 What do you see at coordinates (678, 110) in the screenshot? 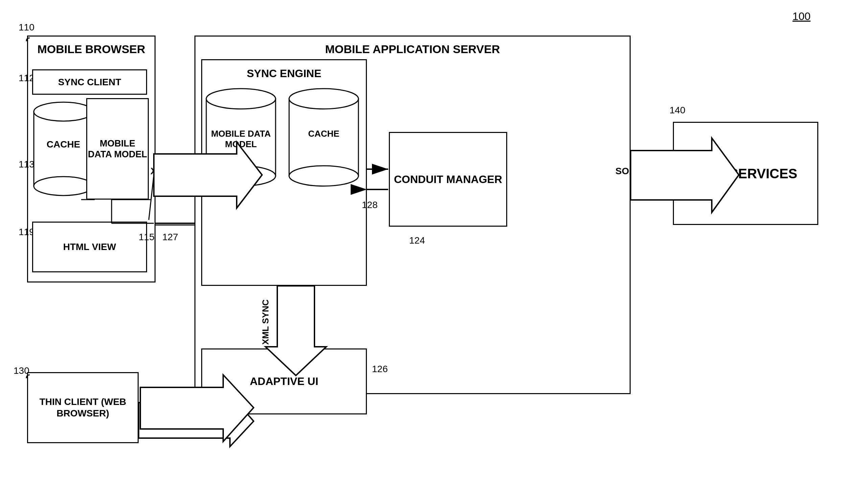
I see `ref-140-label: 140` at bounding box center [678, 110].